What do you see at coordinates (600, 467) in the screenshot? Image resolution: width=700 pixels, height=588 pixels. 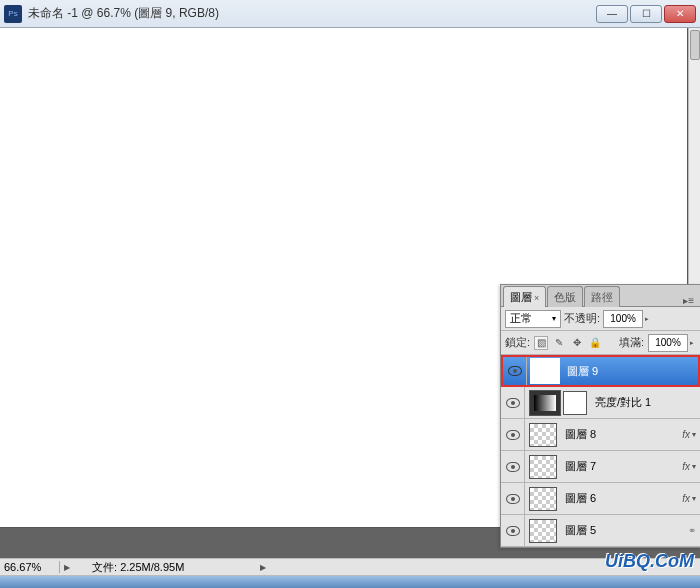 I see `layer-row: 圖層 7 fx▾` at bounding box center [600, 467].